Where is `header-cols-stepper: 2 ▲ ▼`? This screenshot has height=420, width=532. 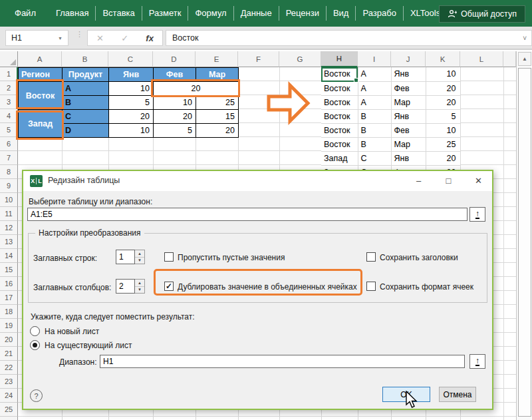 header-cols-stepper: 2 ▲ ▼ is located at coordinates (130, 286).